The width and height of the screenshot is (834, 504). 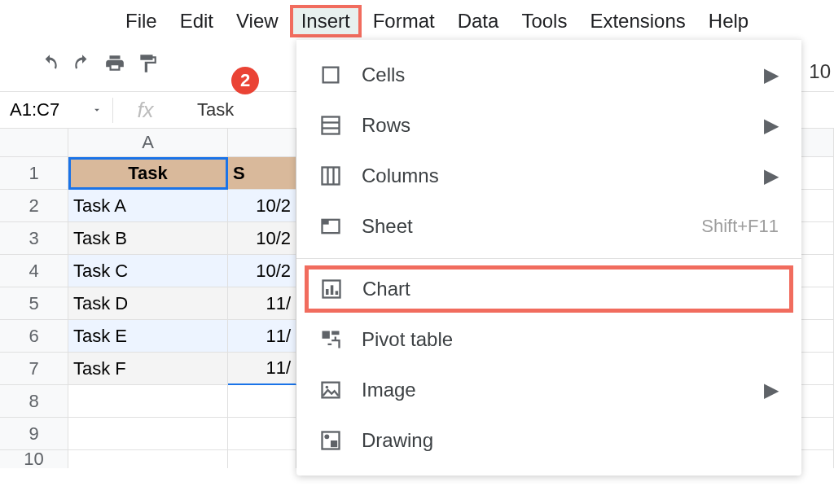 I want to click on menu-data: Data, so click(x=479, y=21).